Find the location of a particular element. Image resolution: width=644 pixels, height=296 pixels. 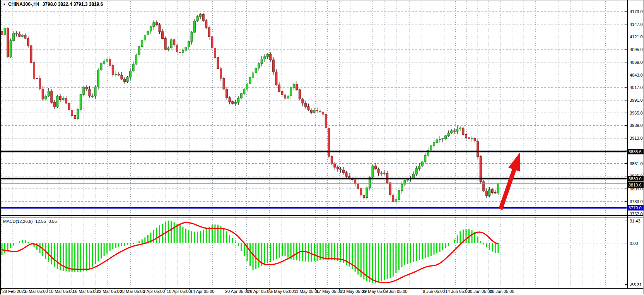

trend-arrow-annotation is located at coordinates (511, 181).